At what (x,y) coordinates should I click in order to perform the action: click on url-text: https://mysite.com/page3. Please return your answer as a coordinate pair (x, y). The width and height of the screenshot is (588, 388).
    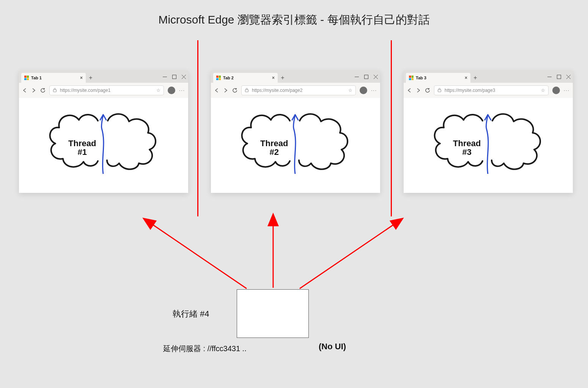
    Looking at the image, I should click on (470, 90).